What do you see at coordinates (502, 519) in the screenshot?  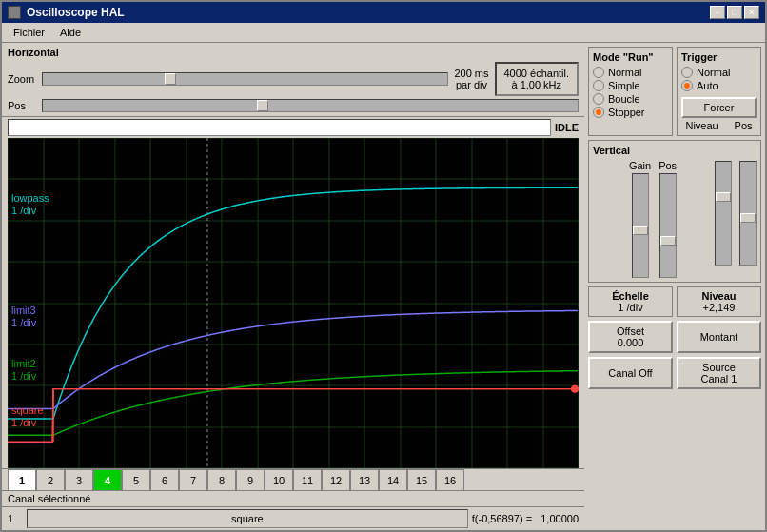 I see `formula-text: f(-0,56897) =` at bounding box center [502, 519].